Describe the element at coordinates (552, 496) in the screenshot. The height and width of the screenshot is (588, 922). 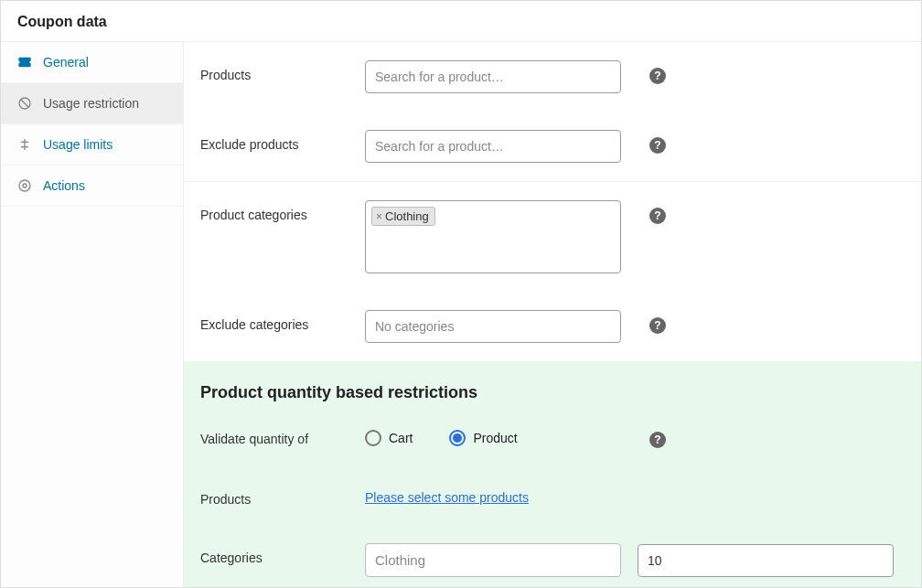
I see `row-pqbr-products: Products Please select some products` at that location.